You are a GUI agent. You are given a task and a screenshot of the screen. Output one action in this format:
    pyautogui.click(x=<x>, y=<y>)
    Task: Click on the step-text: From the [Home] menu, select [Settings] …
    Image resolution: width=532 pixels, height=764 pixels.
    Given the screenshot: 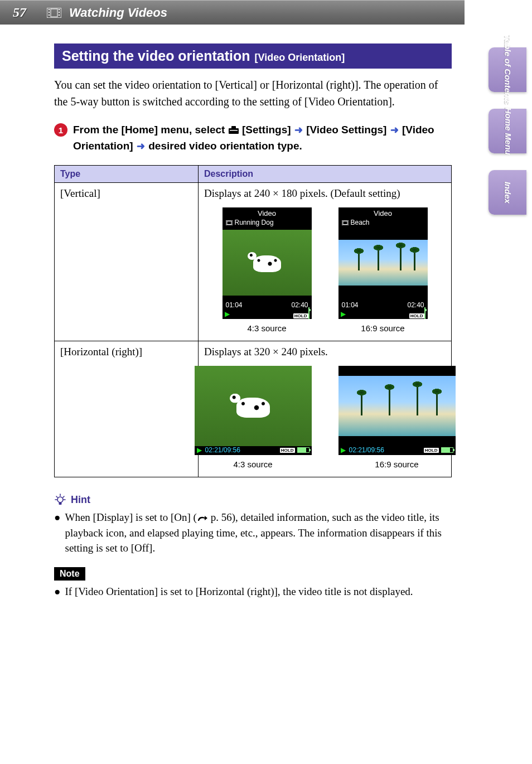 What is the action you would take?
    pyautogui.click(x=262, y=138)
    